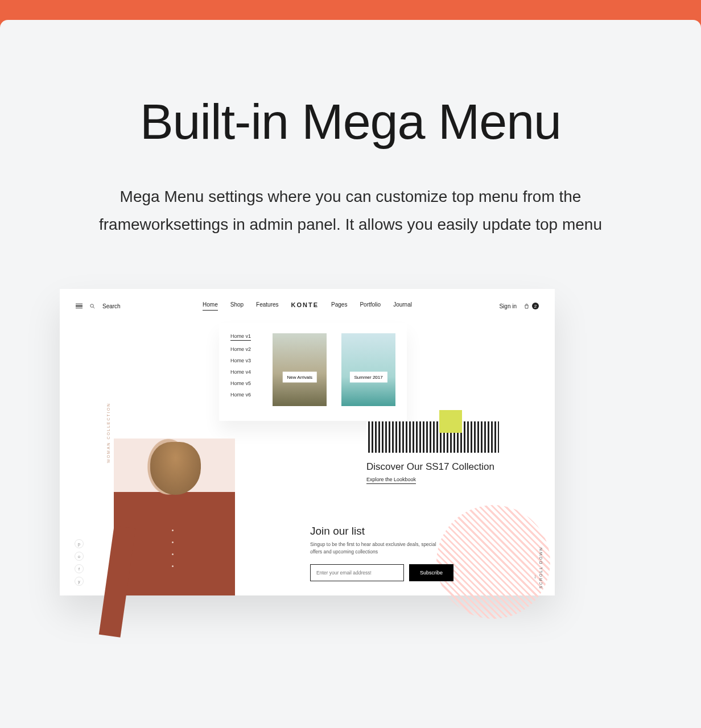 The height and width of the screenshot is (728, 701). Describe the element at coordinates (350, 122) in the screenshot. I see `hero-title: Built-in Mega Menu` at that location.